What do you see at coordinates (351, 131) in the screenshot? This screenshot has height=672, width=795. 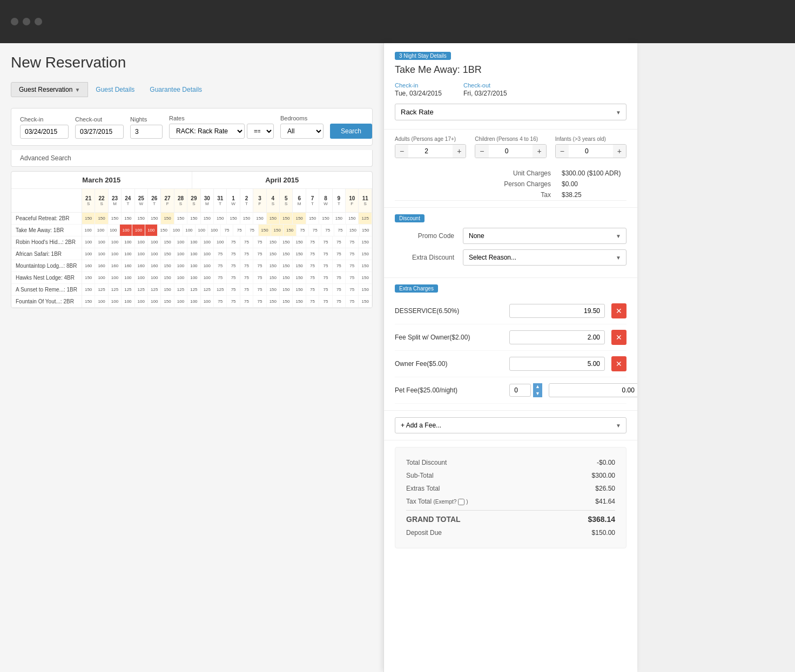 I see `search-button: Search` at bounding box center [351, 131].